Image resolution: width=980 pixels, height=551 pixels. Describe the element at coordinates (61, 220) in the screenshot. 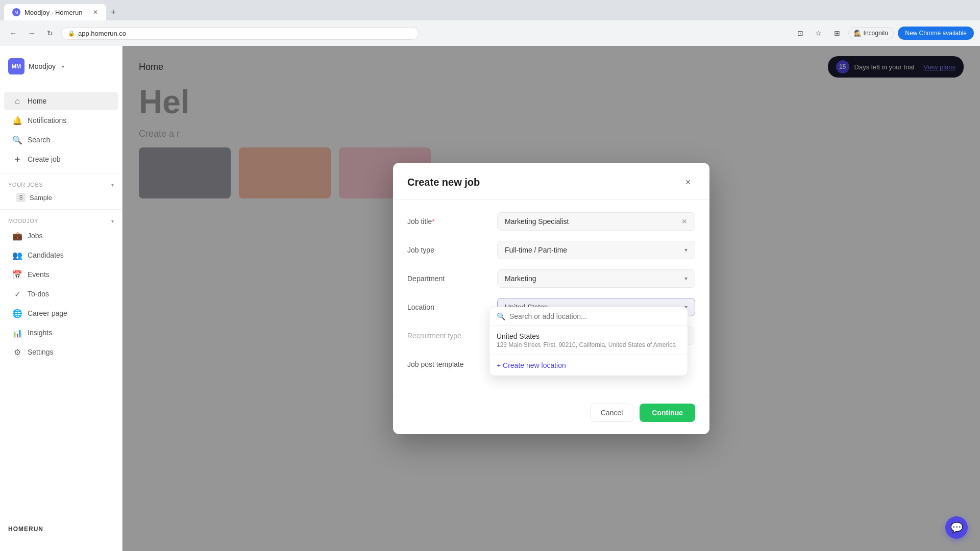

I see `sidebar-section-moodjoy: Moodjoy ▾` at that location.